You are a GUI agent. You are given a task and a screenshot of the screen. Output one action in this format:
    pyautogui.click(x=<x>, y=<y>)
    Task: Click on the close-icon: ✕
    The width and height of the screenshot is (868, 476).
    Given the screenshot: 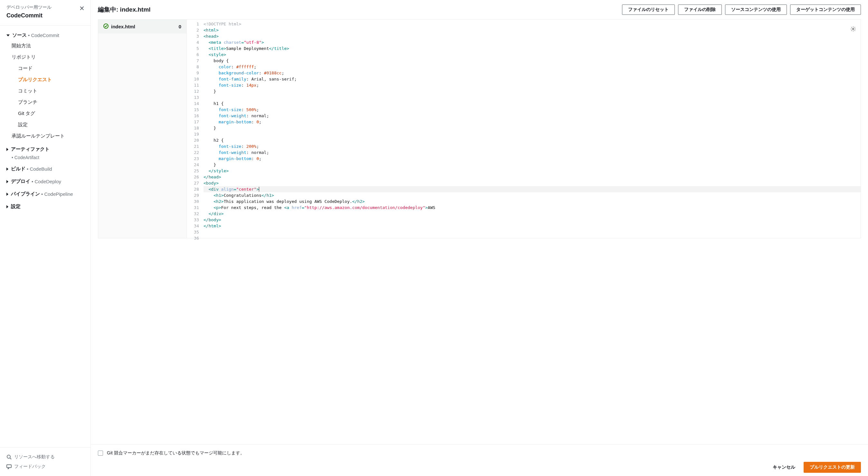 What is the action you would take?
    pyautogui.click(x=82, y=8)
    